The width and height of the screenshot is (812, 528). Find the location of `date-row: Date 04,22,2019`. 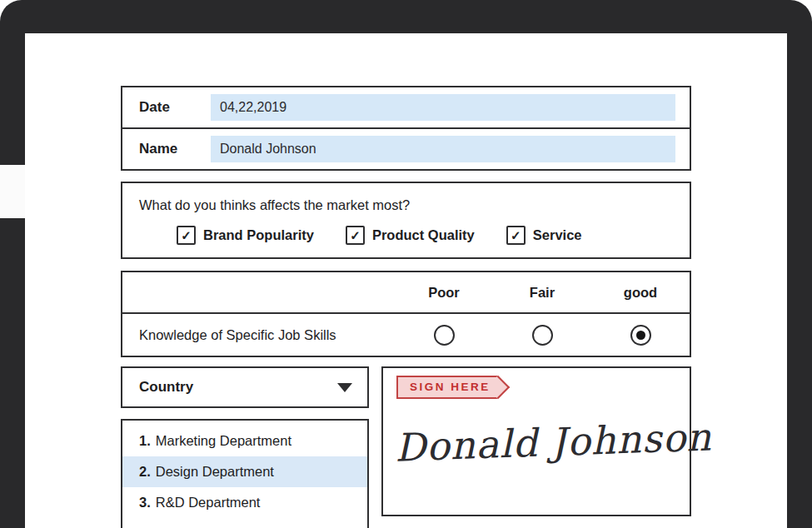

date-row: Date 04,22,2019 is located at coordinates (406, 107).